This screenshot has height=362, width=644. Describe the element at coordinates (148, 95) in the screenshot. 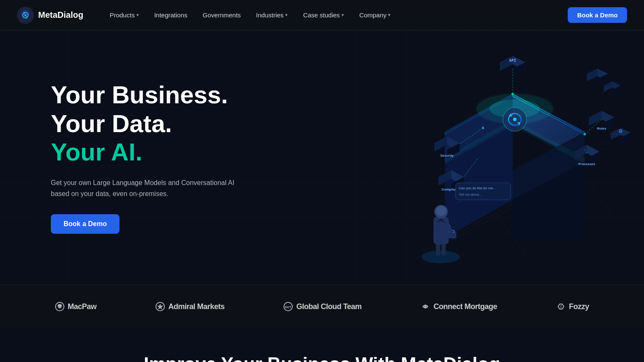

I see `hero-title-line1: Your Business.` at that location.